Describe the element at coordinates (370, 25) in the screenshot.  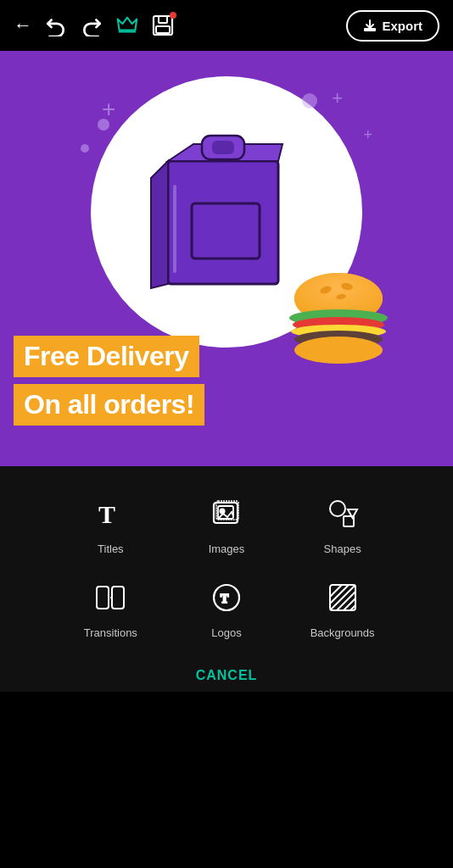
I see `download-icon` at that location.